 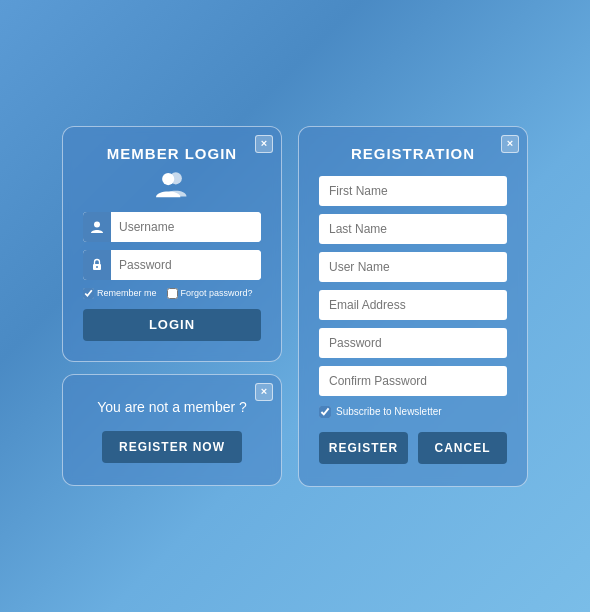 What do you see at coordinates (413, 412) in the screenshot?
I see `subscribe-row: Subscribe to Newsletter` at bounding box center [413, 412].